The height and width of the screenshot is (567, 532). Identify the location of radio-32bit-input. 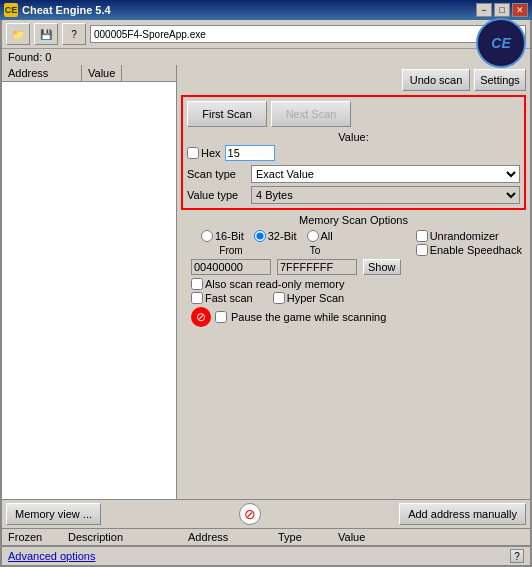
(260, 236).